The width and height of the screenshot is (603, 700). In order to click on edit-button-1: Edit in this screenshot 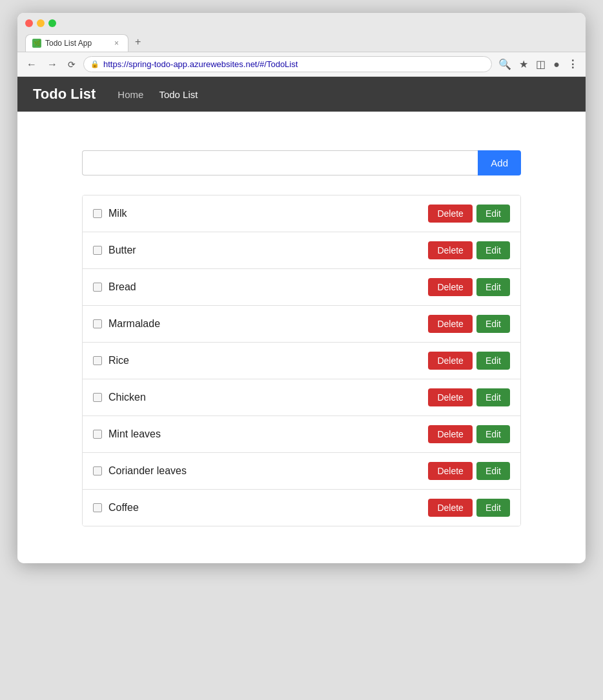, I will do `click(493, 214)`.